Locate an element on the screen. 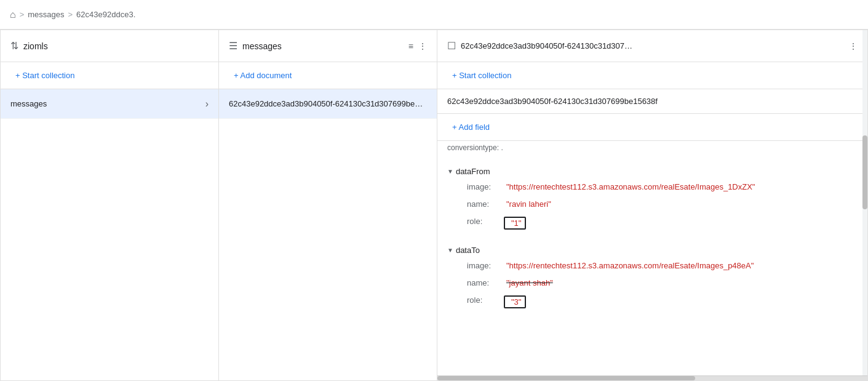 The width and height of the screenshot is (868, 381). dataTo-role-field: role: "3" is located at coordinates (662, 302).